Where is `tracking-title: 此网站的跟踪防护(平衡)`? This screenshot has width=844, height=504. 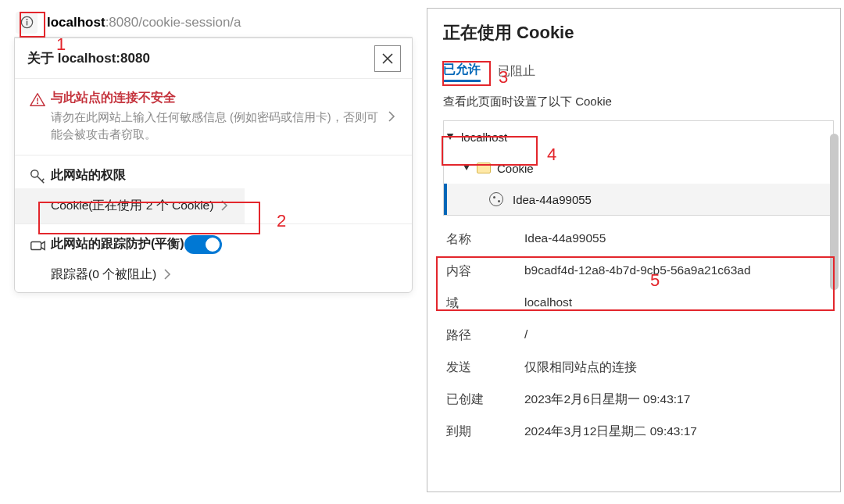 tracking-title: 此网站的跟踪防护(平衡) is located at coordinates (117, 244).